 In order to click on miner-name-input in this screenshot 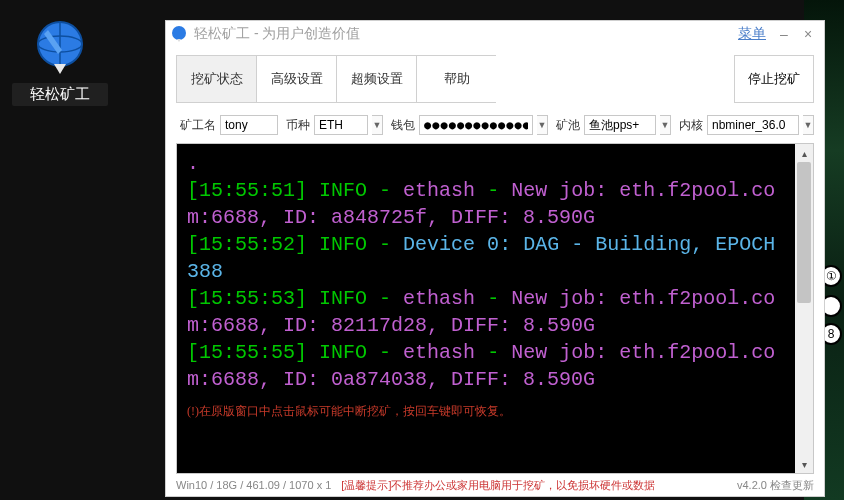, I will do `click(249, 125)`.